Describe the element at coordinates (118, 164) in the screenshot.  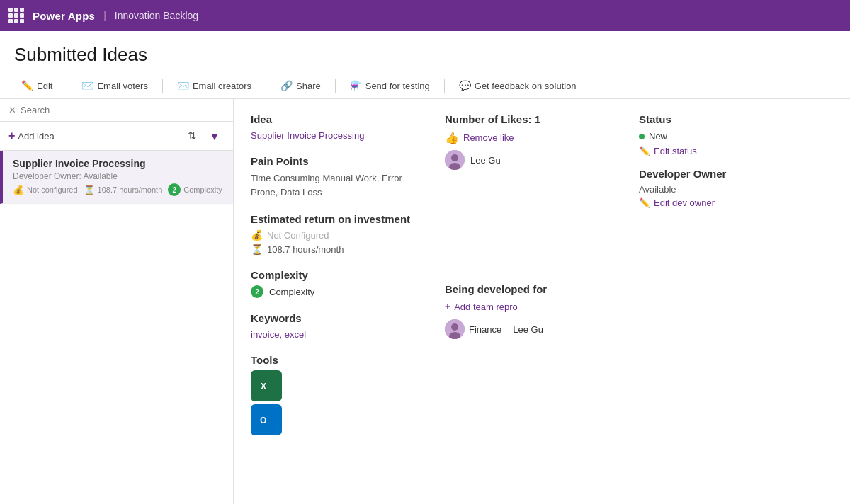
I see `item-title: Supplier Invoice Processing` at that location.